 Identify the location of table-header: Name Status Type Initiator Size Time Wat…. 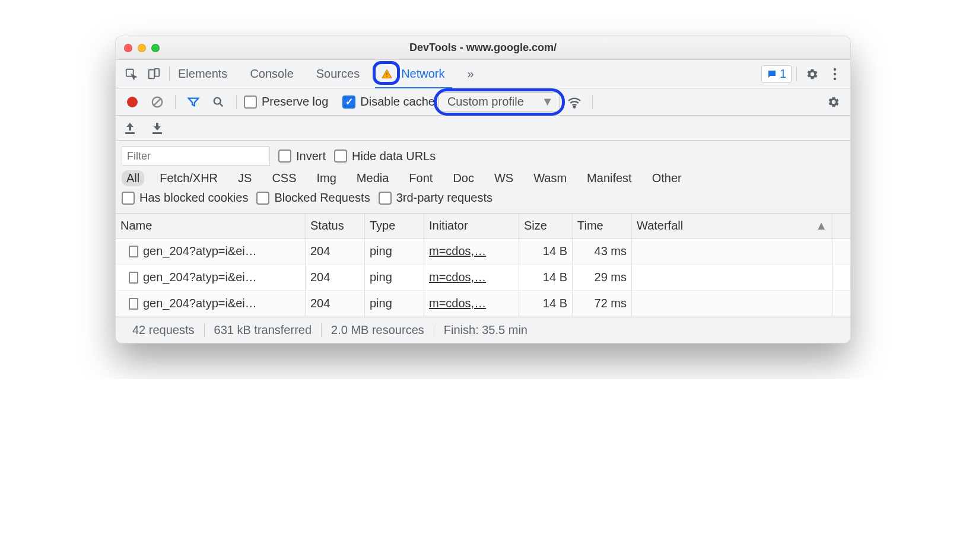
(483, 226).